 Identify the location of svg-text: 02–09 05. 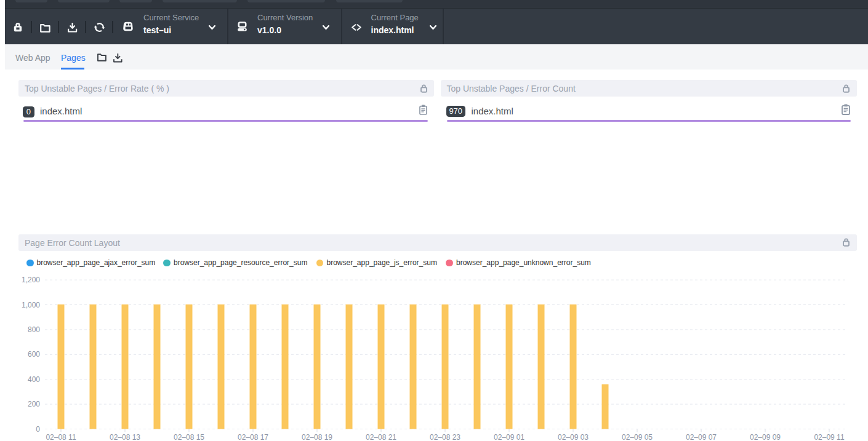
(637, 437).